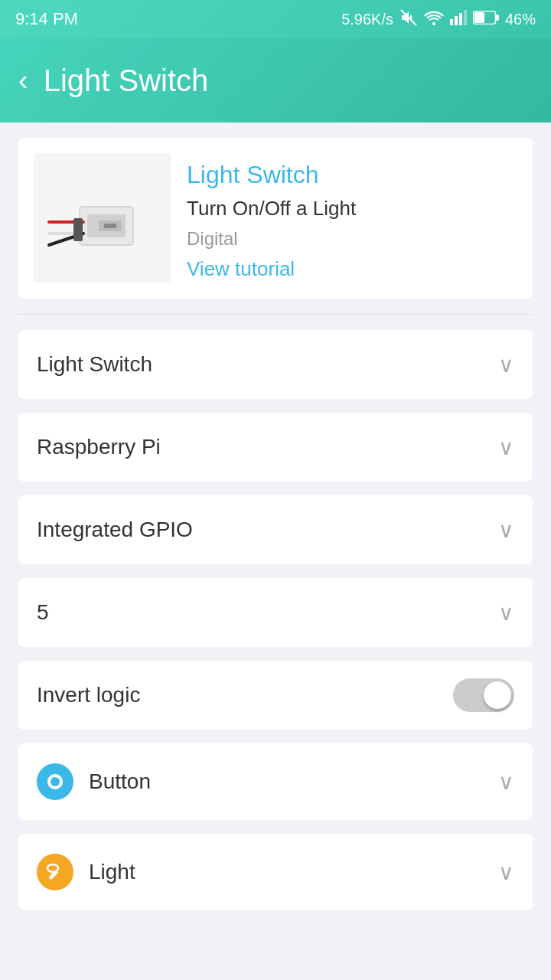 The width and height of the screenshot is (551, 980). What do you see at coordinates (352, 218) in the screenshot?
I see `info-details: Light Switch Turn On/Off a Light Digital…` at bounding box center [352, 218].